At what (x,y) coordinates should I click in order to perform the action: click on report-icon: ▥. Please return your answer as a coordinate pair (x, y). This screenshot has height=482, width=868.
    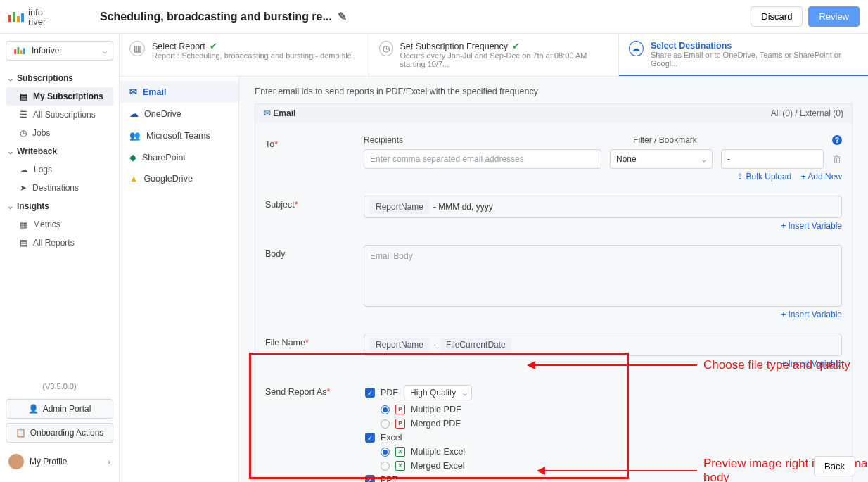
    Looking at the image, I should click on (137, 49).